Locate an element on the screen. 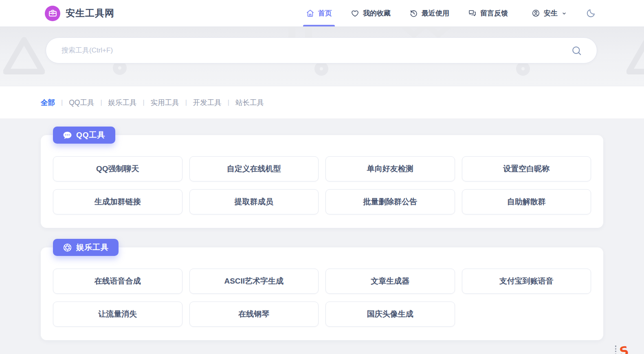 Image resolution: width=644 pixels, height=354 pixels. filter-qq-tools: QQ工具 is located at coordinates (81, 103).